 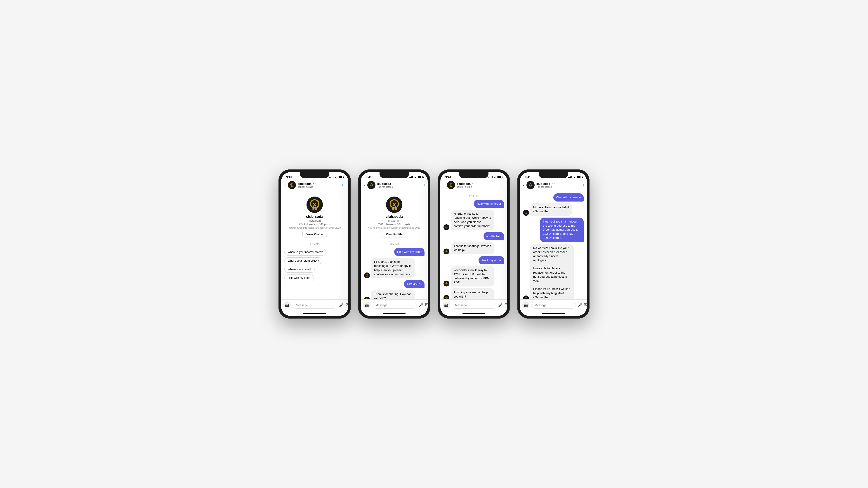 What do you see at coordinates (393, 268) in the screenshot?
I see `received-message-bubble: Hi Shane, thanks for reaching out! We're…` at bounding box center [393, 268].